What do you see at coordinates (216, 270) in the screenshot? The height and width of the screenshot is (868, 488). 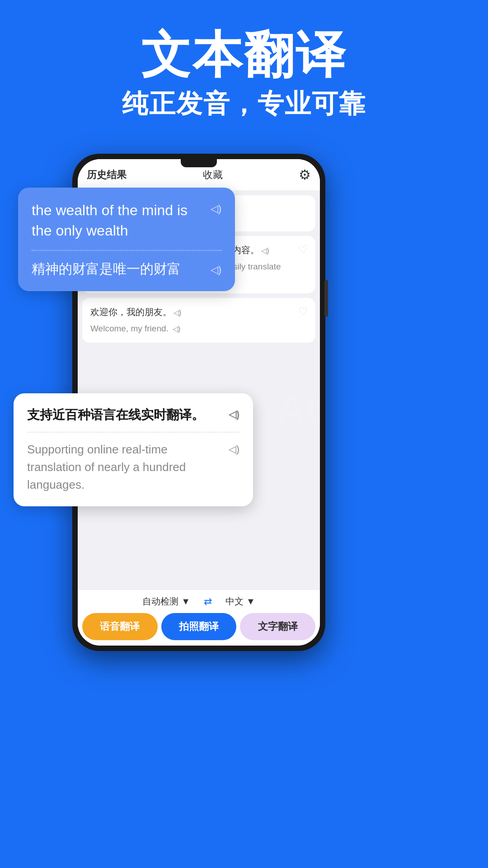 I see `float-card-1-target-speaker-icon: ◁)` at bounding box center [216, 270].